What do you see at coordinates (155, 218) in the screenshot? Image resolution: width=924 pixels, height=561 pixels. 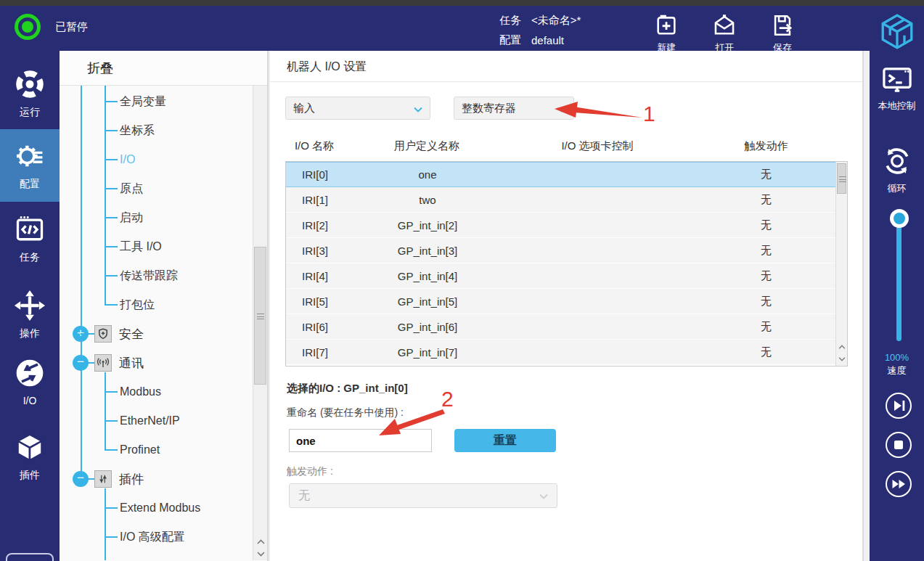 I see `tree-item-startup: 启动` at bounding box center [155, 218].